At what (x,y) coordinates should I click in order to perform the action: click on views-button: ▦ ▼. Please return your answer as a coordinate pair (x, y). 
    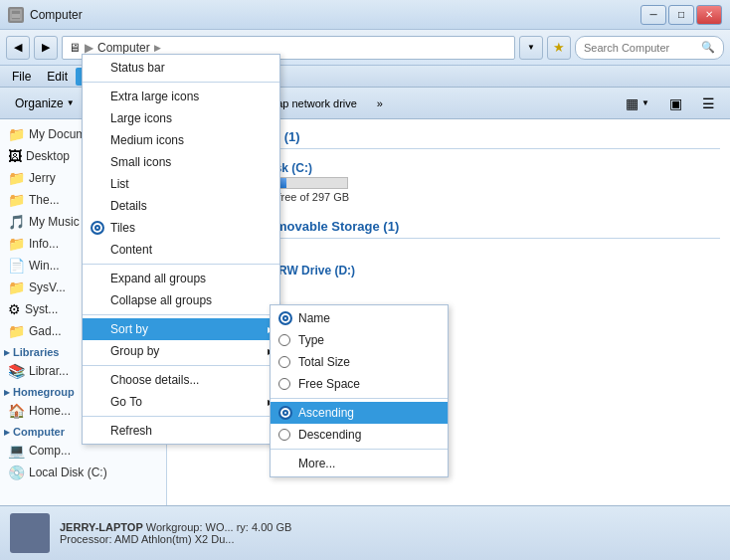
    Looking at the image, I should click on (638, 103).